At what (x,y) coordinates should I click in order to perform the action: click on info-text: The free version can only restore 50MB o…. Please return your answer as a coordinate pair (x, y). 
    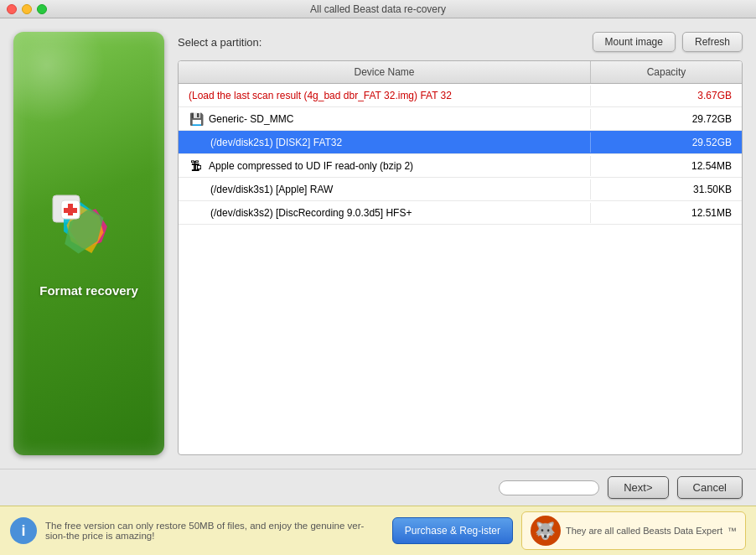
    Looking at the image, I should click on (215, 531).